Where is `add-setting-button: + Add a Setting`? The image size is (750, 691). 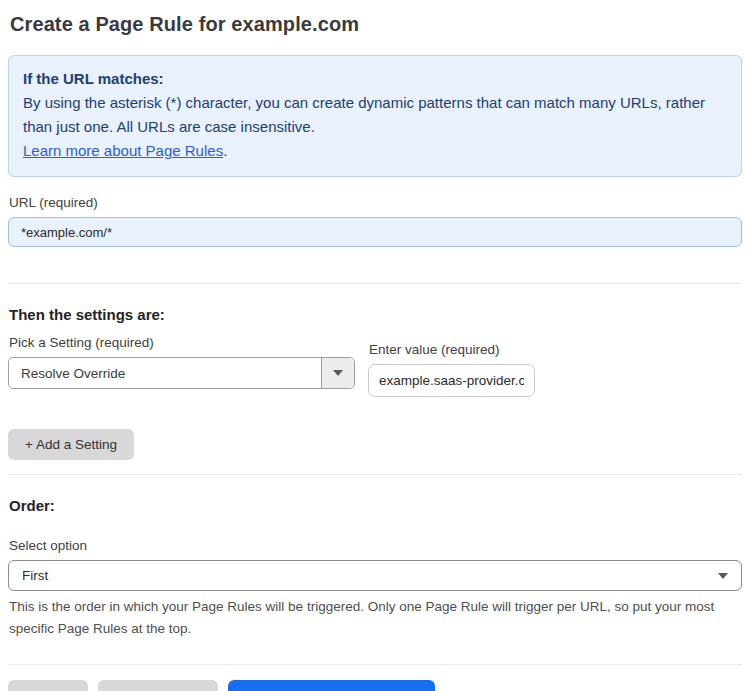
add-setting-button: + Add a Setting is located at coordinates (71, 444).